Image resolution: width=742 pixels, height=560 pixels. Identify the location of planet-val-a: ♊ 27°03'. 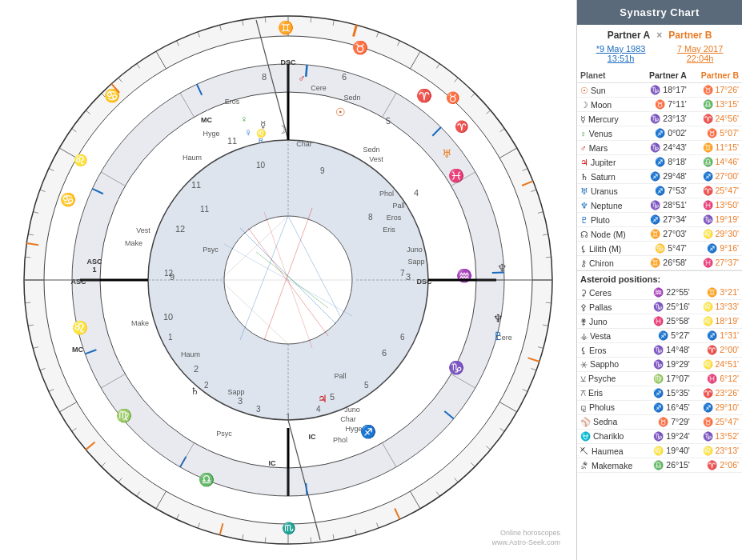
(664, 234).